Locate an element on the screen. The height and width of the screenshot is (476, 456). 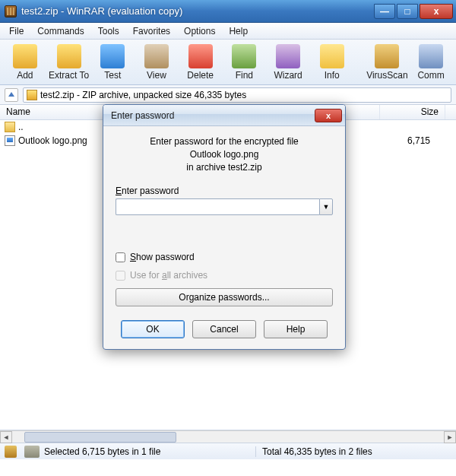
menu-tools: Tools is located at coordinates (109, 31).